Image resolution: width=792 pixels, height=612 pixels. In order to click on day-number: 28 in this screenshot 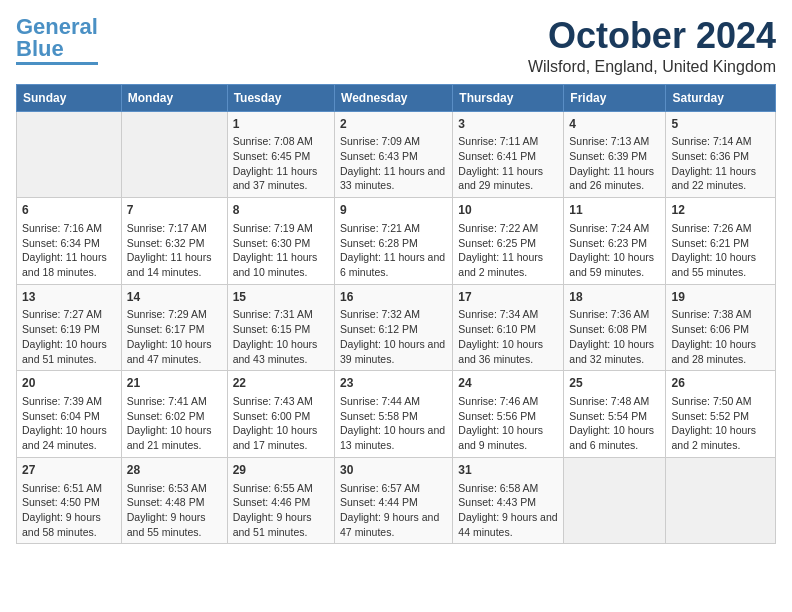, I will do `click(174, 470)`.